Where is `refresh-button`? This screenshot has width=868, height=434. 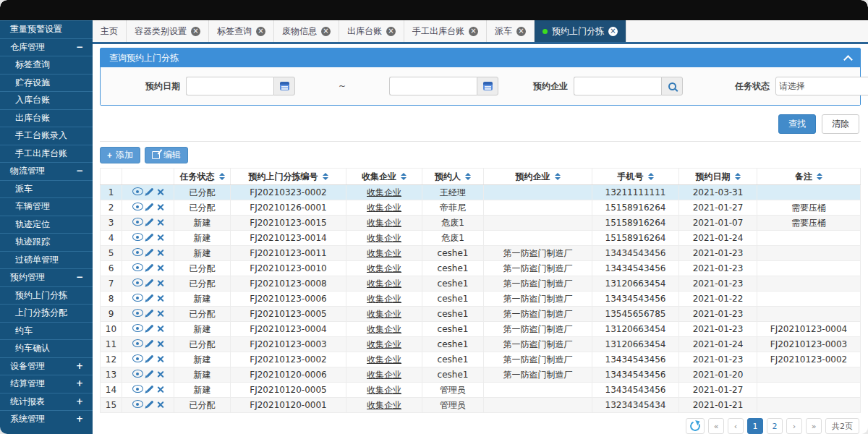
refresh-button is located at coordinates (695, 426).